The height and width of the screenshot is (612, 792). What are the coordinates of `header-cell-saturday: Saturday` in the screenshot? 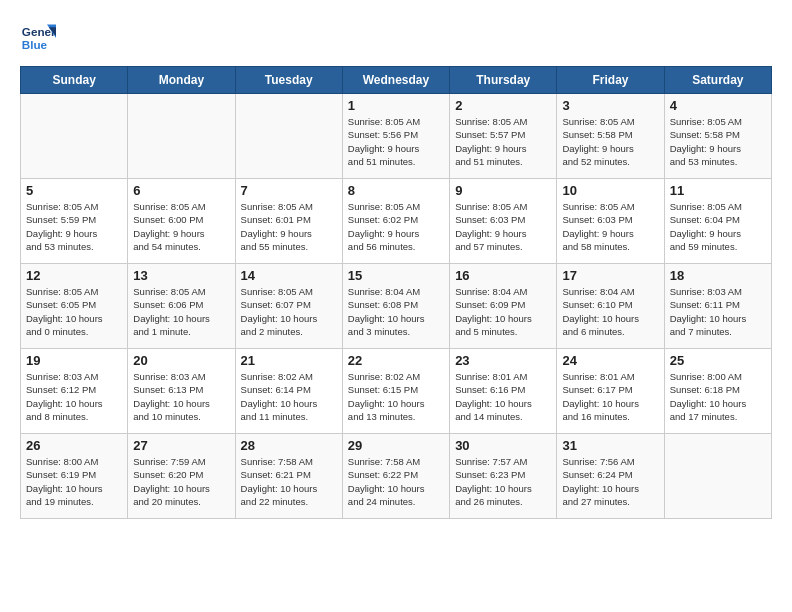 It's located at (718, 80).